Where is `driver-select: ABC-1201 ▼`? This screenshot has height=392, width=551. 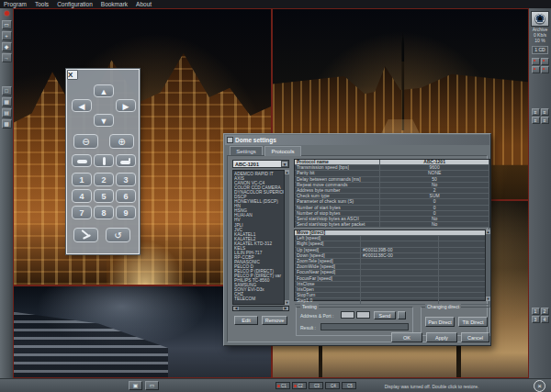
driver-select: ABC-1201 ▼ is located at coordinates (261, 163).